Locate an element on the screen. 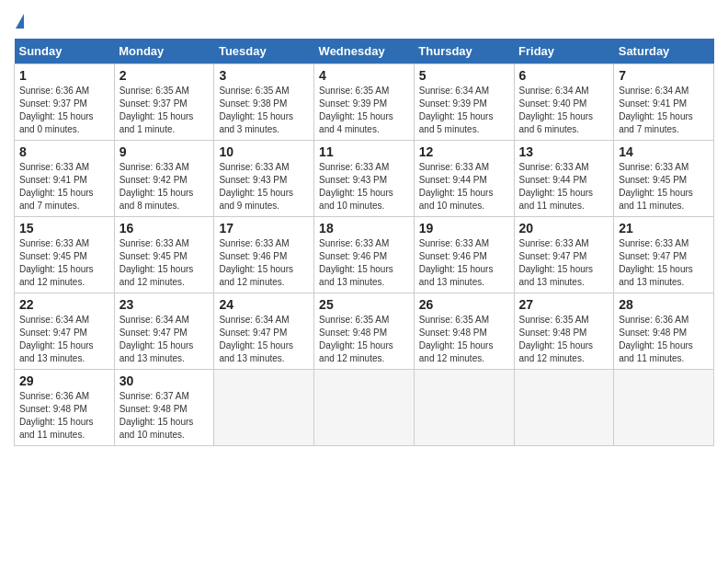 The width and height of the screenshot is (728, 563). calendar-cell: 11Sunrise: 6:33 AM Sunset: 9:43 PM Dayli… is located at coordinates (364, 178).